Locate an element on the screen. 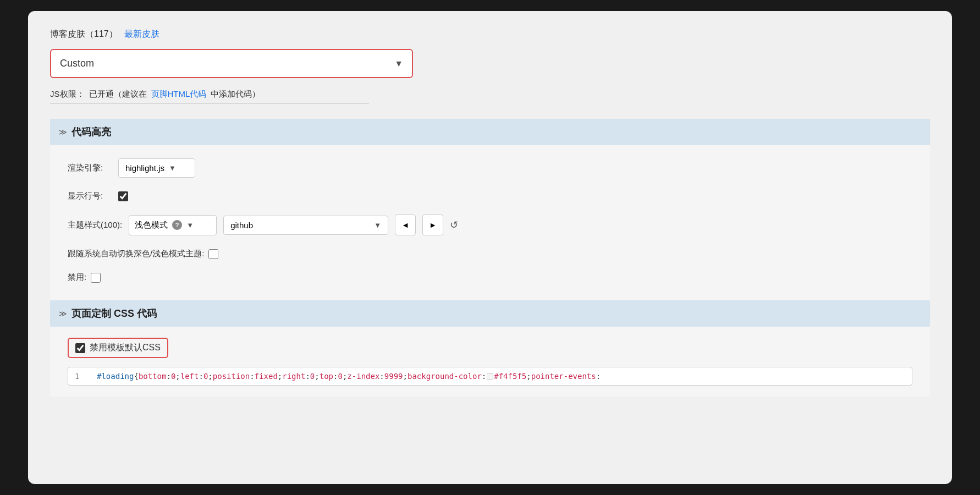  theme-mode-value: 浅色模式 is located at coordinates (151, 226).